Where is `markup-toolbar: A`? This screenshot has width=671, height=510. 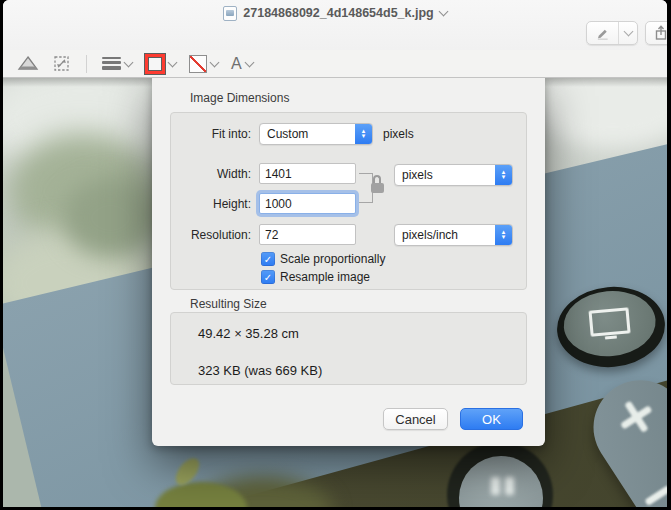 markup-toolbar: A is located at coordinates (335, 64).